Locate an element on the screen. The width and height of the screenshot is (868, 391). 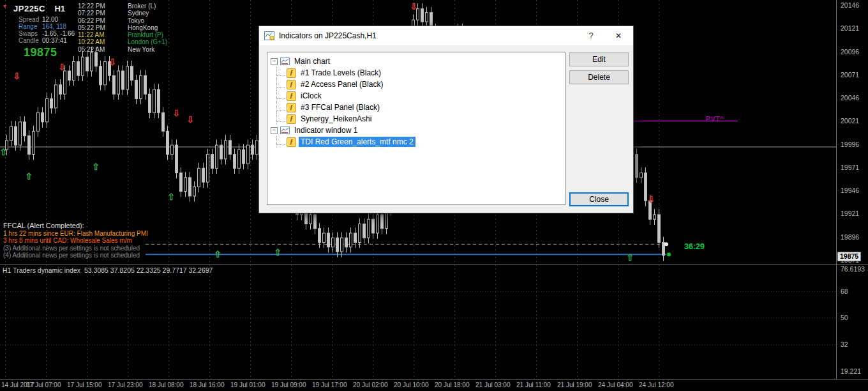
tree-item-label: Main chart is located at coordinates (312, 61).